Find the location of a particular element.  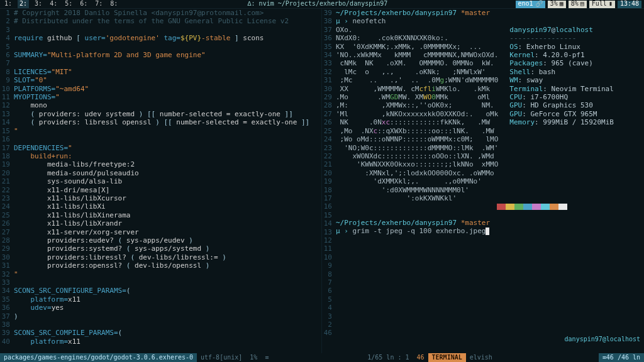

status-rightnum: 46 is located at coordinates (421, 358).